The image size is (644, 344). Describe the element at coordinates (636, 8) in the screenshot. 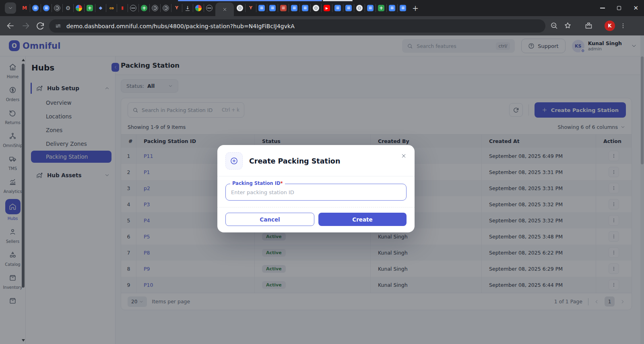

I see `window-close-button: ✕` at that location.